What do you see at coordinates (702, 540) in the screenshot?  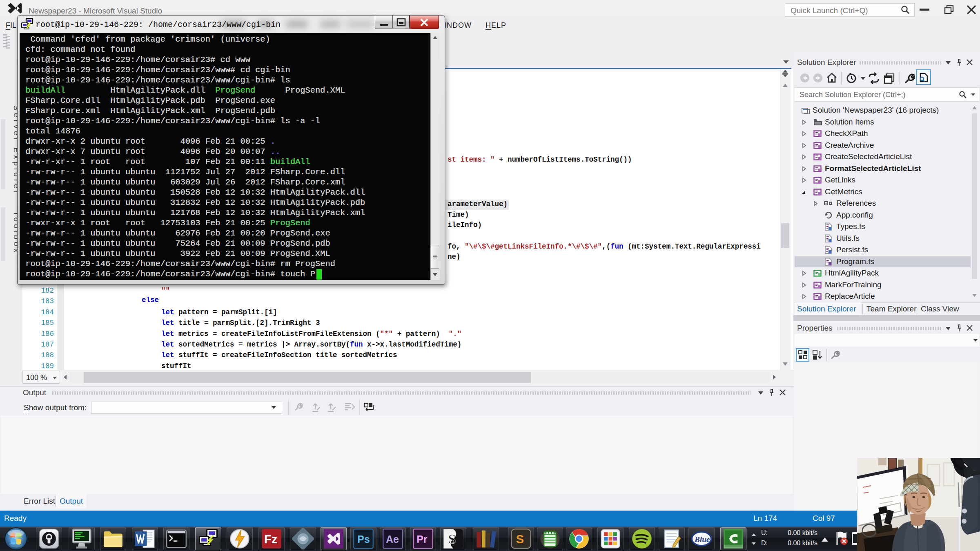 I see `svg-text: Blue` at bounding box center [702, 540].